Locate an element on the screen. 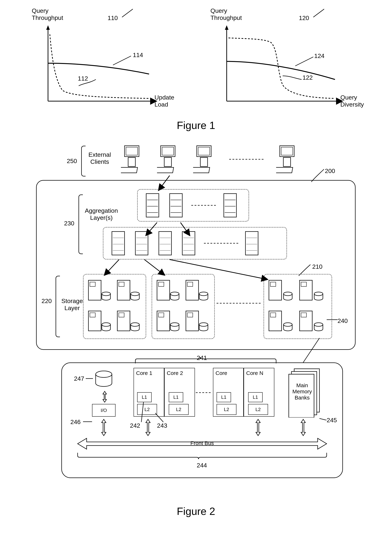 The height and width of the screenshot is (551, 392). io-box: I/O is located at coordinates (104, 410).